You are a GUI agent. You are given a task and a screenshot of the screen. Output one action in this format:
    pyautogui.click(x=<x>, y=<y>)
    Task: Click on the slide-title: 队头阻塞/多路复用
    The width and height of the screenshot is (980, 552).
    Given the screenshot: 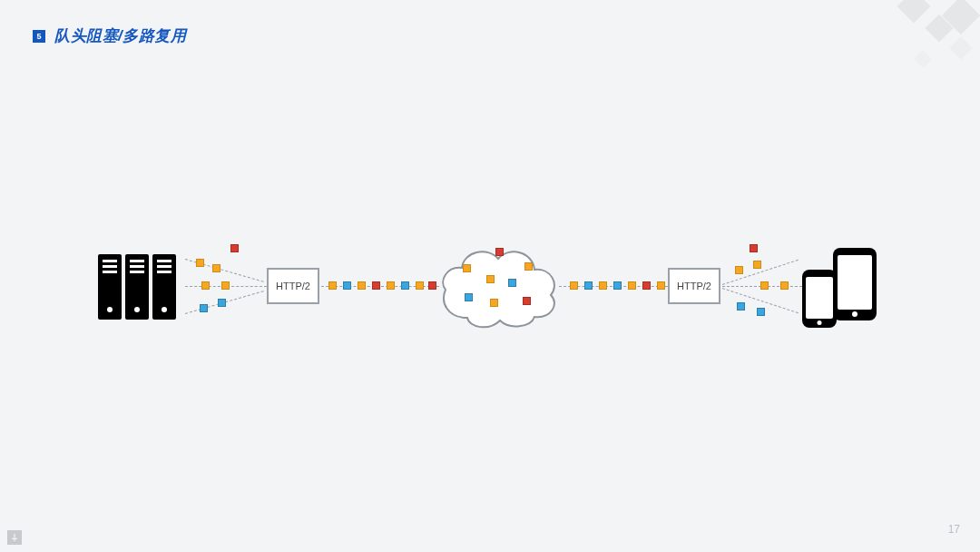 What is the action you would take?
    pyautogui.click(x=120, y=36)
    